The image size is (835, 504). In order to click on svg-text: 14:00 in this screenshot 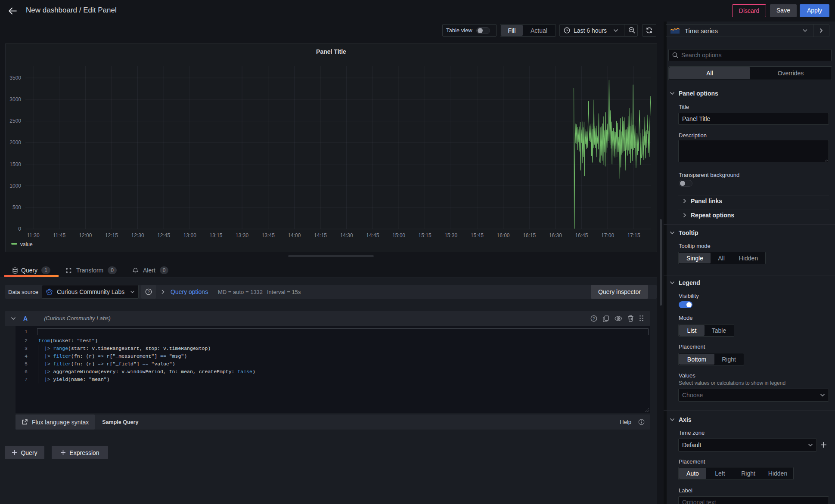, I will do `click(294, 235)`.